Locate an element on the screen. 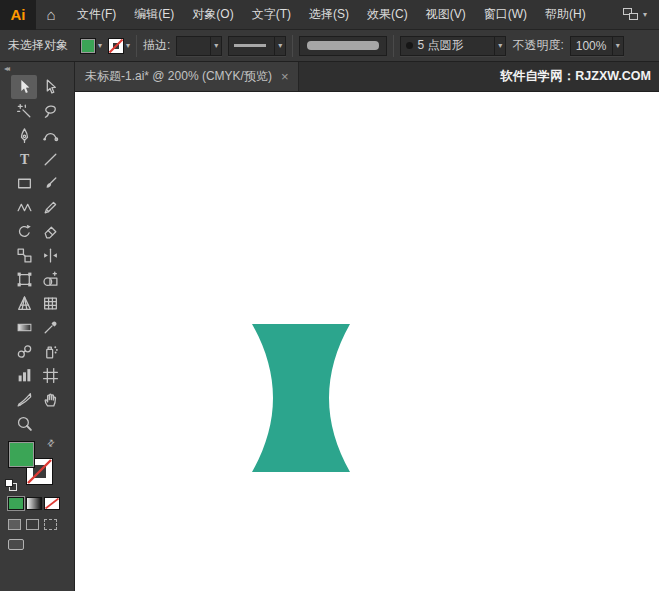 The height and width of the screenshot is (591, 659). shaper-tool is located at coordinates (24, 207).